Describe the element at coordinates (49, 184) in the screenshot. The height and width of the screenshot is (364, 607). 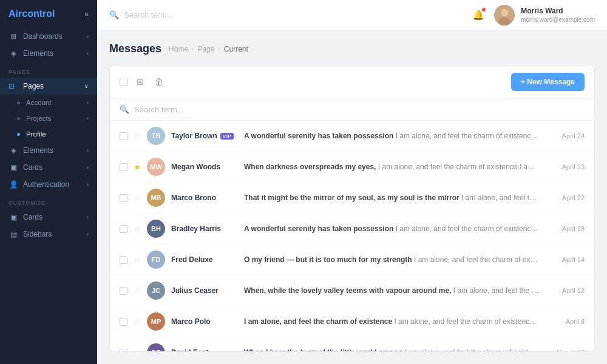
I see `sidebar-item-authentication: 👤 Authentication ›` at that location.